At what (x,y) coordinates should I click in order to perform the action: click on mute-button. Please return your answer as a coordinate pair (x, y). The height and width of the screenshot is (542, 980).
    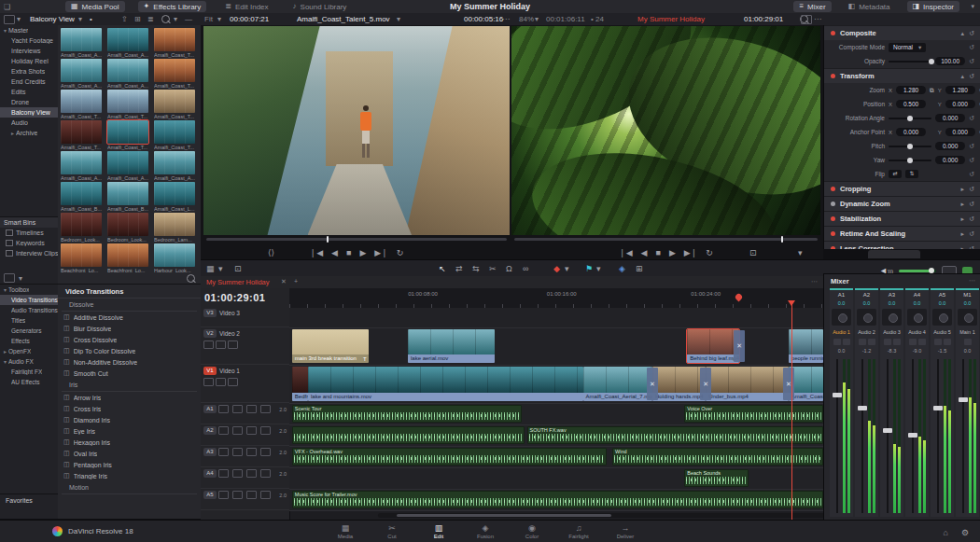
    Looking at the image, I should click on (837, 341).